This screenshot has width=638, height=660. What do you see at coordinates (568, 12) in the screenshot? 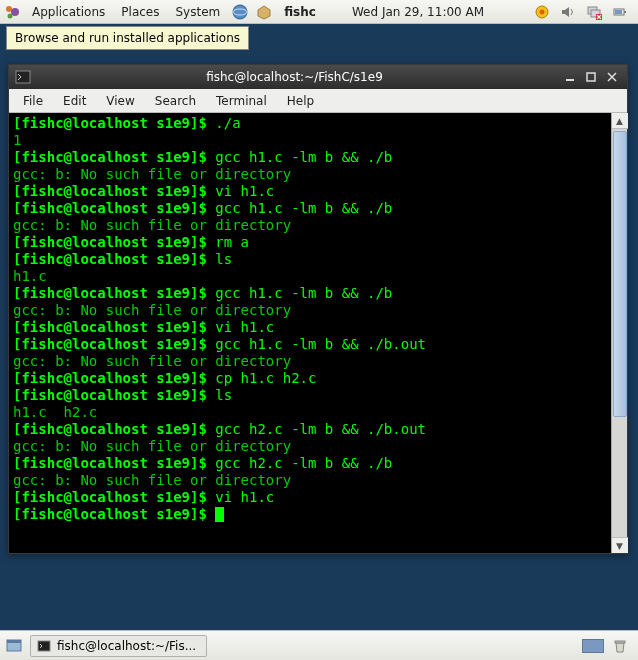
I see `volume-icon` at bounding box center [568, 12].